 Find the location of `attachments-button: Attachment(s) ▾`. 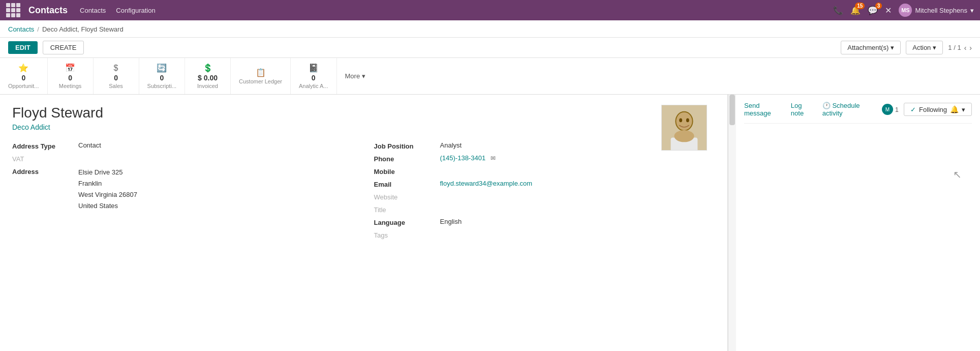

attachments-button: Attachment(s) ▾ is located at coordinates (871, 48).